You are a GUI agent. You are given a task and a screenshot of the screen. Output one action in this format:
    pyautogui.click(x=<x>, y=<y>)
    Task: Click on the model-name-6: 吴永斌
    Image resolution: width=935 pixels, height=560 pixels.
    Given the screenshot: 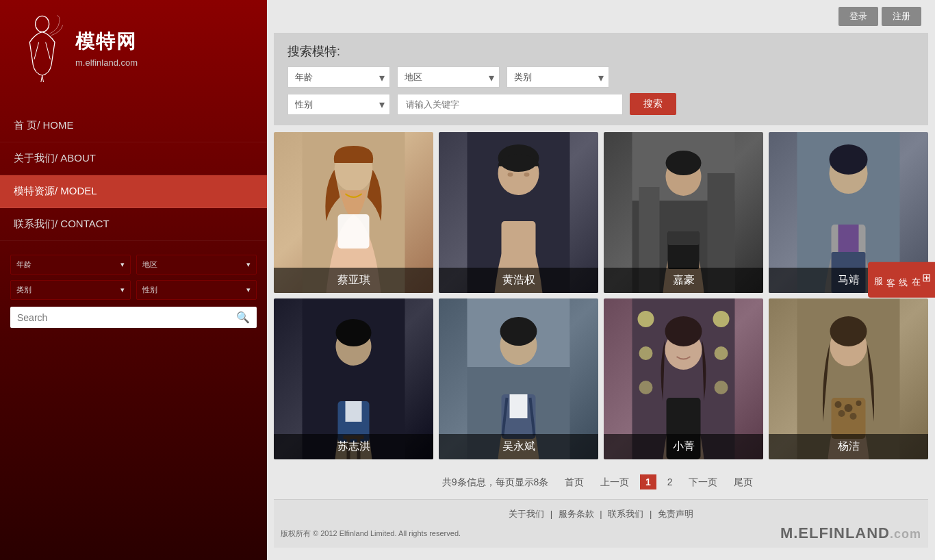 What is the action you would take?
    pyautogui.click(x=519, y=446)
    